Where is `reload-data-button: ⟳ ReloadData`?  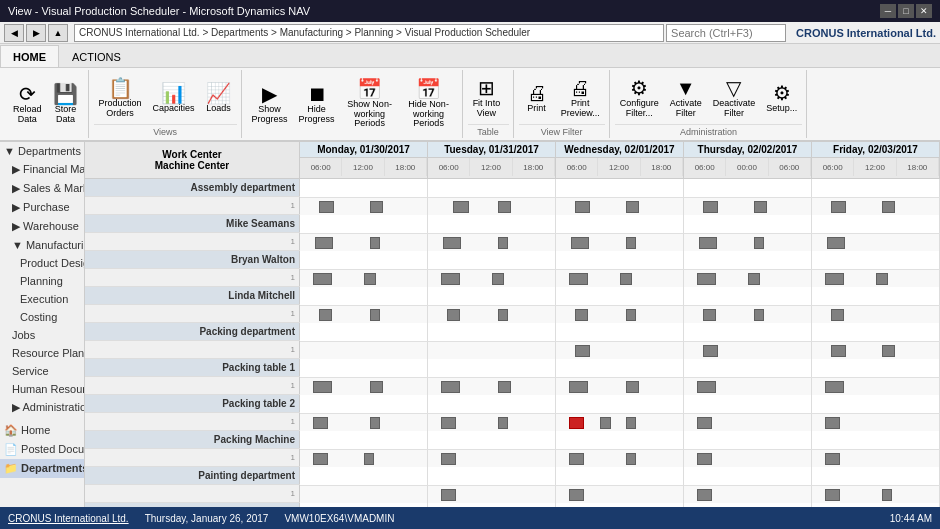 reload-data-button: ⟳ ReloadData is located at coordinates (28, 104).